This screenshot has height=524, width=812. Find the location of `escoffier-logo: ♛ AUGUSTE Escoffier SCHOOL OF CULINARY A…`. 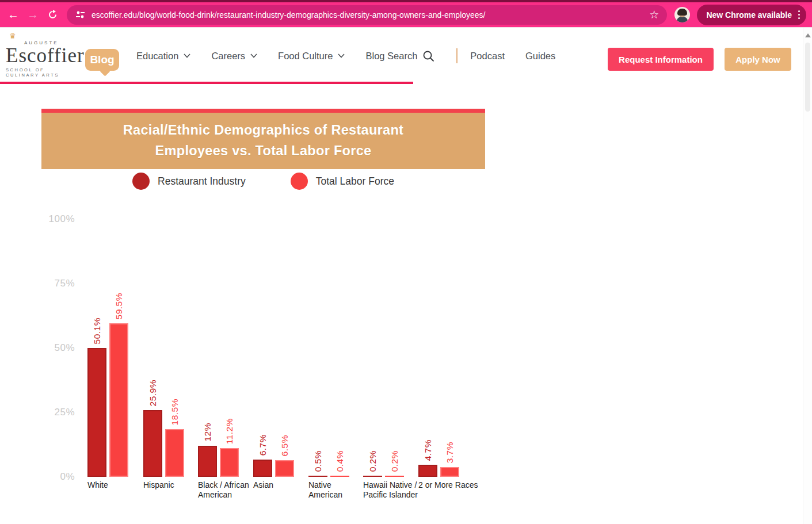

escoffier-logo: ♛ AUGUSTE Escoffier SCHOOL OF CULINARY A… is located at coordinates (43, 55).